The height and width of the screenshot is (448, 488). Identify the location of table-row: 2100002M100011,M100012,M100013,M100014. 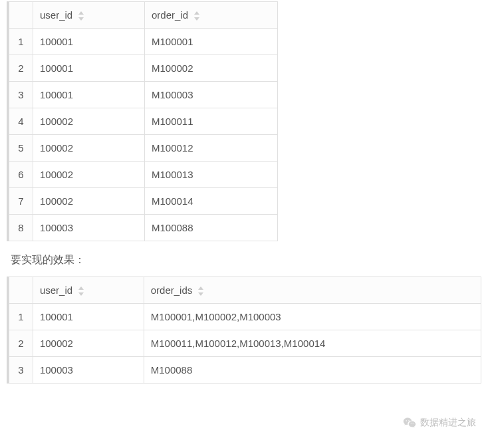
(245, 344).